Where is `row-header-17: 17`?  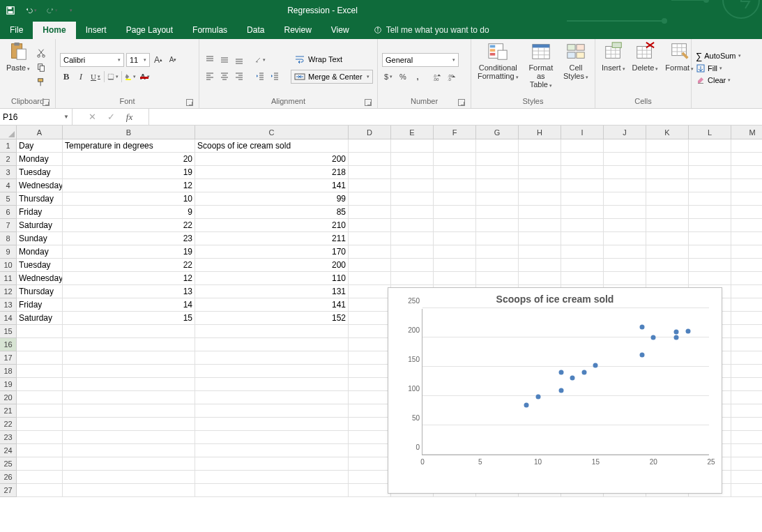 row-header-17: 17 is located at coordinates (8, 358).